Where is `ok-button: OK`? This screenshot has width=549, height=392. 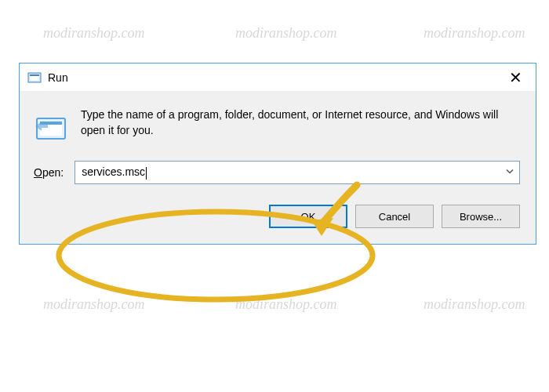
ok-button: OK is located at coordinates (308, 216).